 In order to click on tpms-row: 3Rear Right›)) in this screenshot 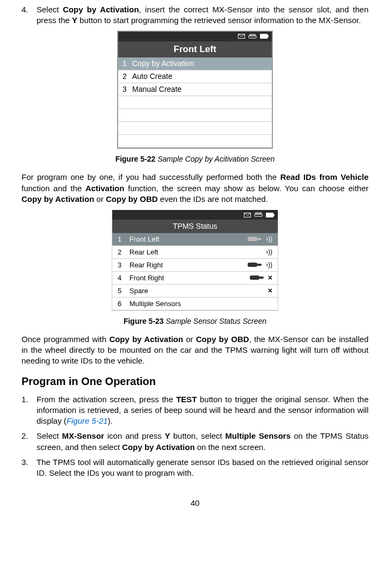, I will do `click(195, 265)`.